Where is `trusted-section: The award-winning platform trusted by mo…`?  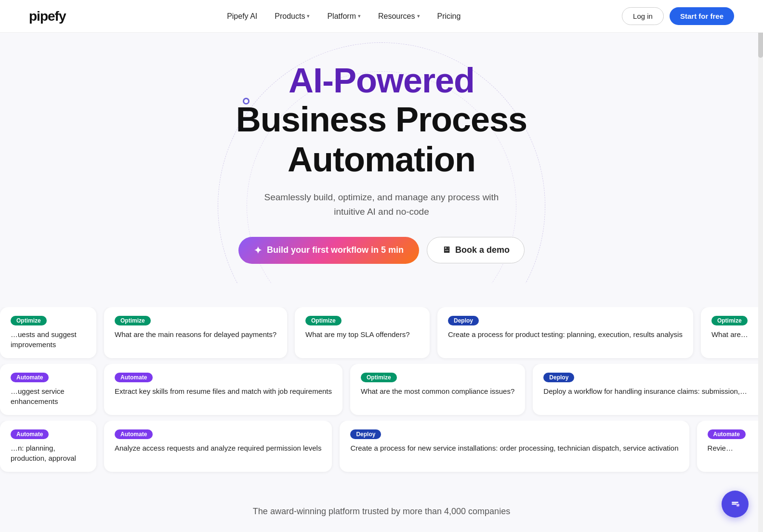 trusted-section: The award-winning platform trusted by mo… is located at coordinates (382, 519).